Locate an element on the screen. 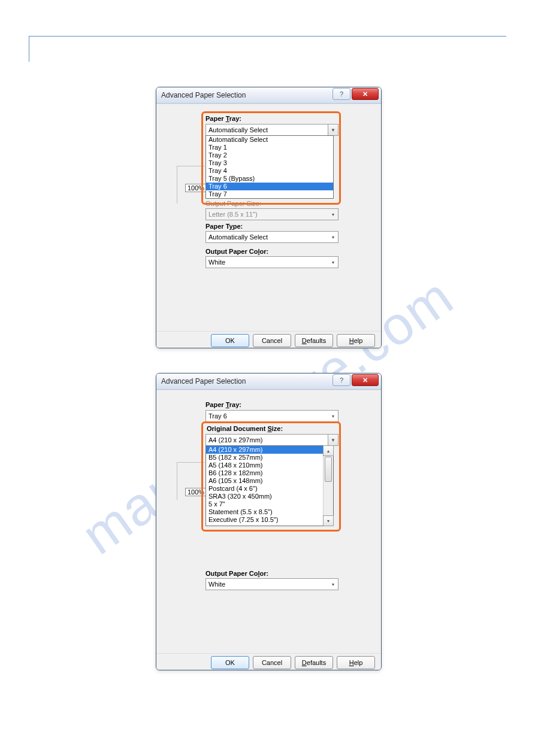 The height and width of the screenshot is (756, 535). list-item: Postcard (4 x 6") is located at coordinates (270, 488).